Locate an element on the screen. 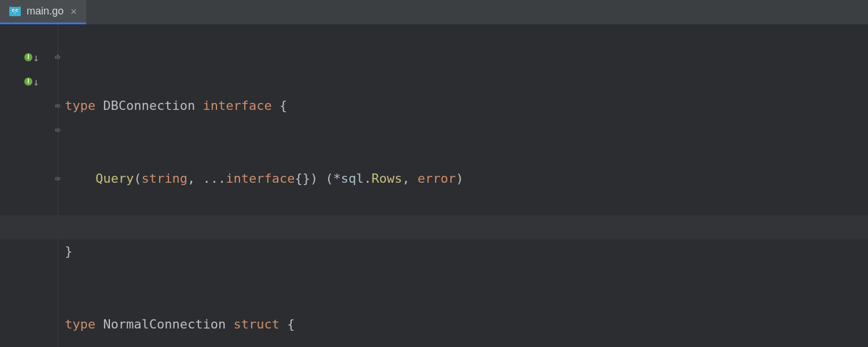 The width and height of the screenshot is (868, 347). gutter: I ↓ I ↓ is located at coordinates (26, 186).